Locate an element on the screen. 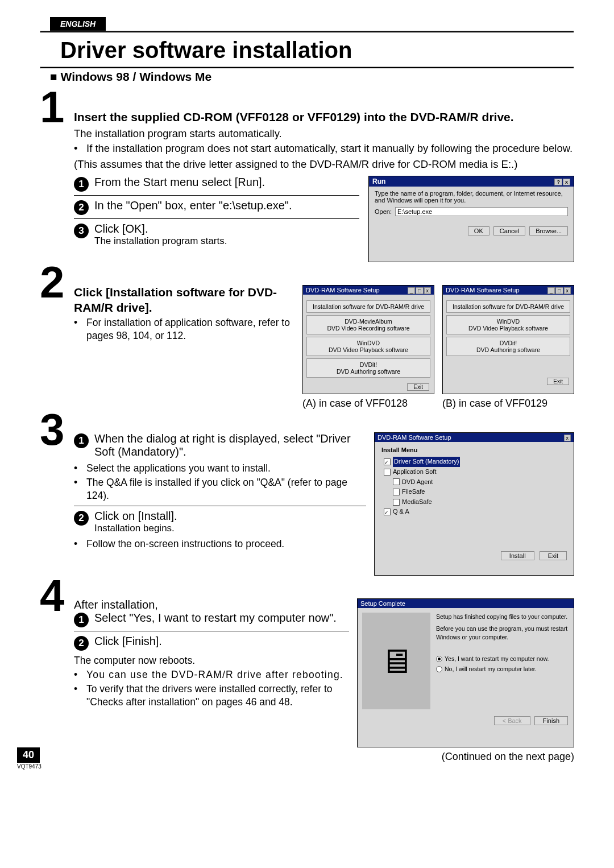 The height and width of the screenshot is (868, 614). step-2-bullet-1: •For installation of application softwar… is located at coordinates (184, 329).